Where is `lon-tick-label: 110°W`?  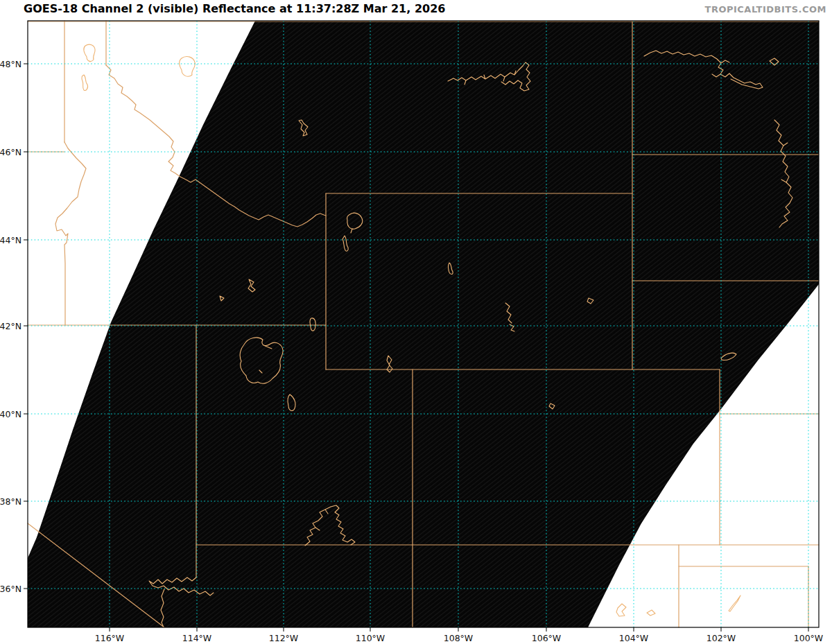
lon-tick-label: 110°W is located at coordinates (370, 638).